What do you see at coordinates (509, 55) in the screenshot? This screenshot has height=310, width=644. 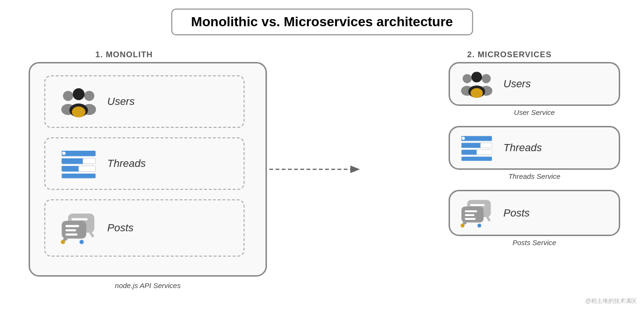 I see `microservices-label: 2. MICROSERVICES` at bounding box center [509, 55].